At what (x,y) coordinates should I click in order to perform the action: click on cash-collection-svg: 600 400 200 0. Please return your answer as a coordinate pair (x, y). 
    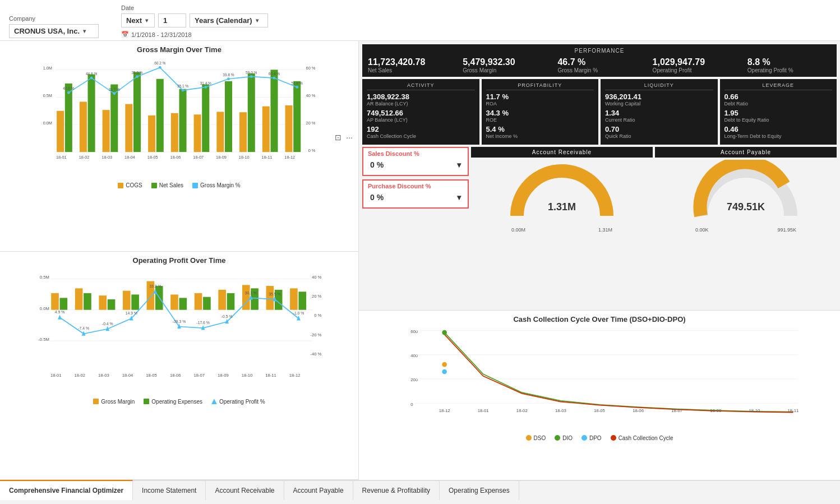
    Looking at the image, I should click on (599, 379).